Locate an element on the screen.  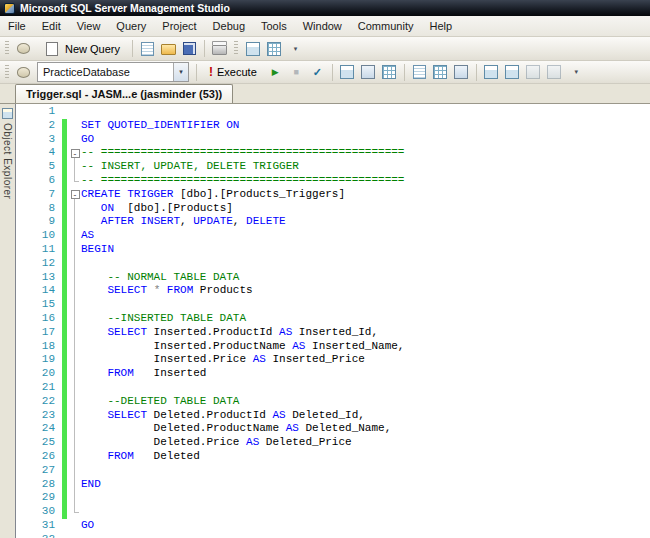
print-icon is located at coordinates (220, 48).